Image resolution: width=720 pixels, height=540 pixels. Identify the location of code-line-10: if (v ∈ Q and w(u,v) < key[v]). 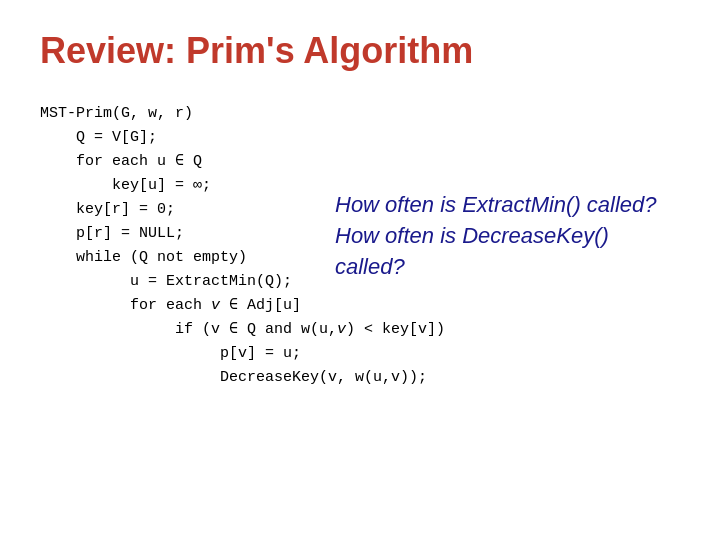
(360, 330).